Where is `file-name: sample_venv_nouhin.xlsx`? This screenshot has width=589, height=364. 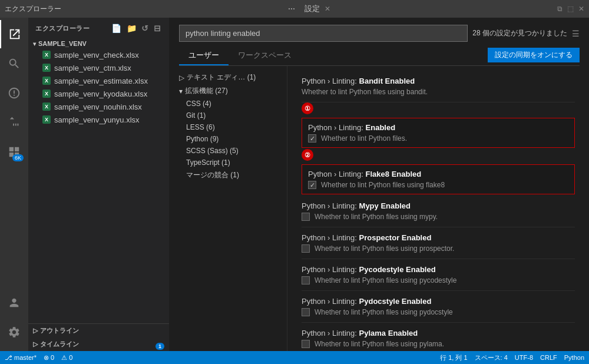
file-name: sample_venv_nouhin.xlsx is located at coordinates (98, 107).